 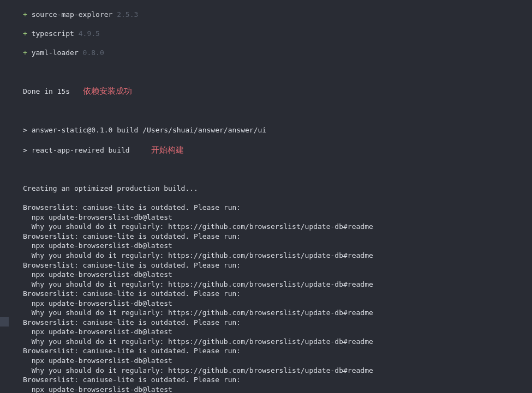 What do you see at coordinates (168, 149) in the screenshot?
I see `annotation-build-start: 开始构建` at bounding box center [168, 149].